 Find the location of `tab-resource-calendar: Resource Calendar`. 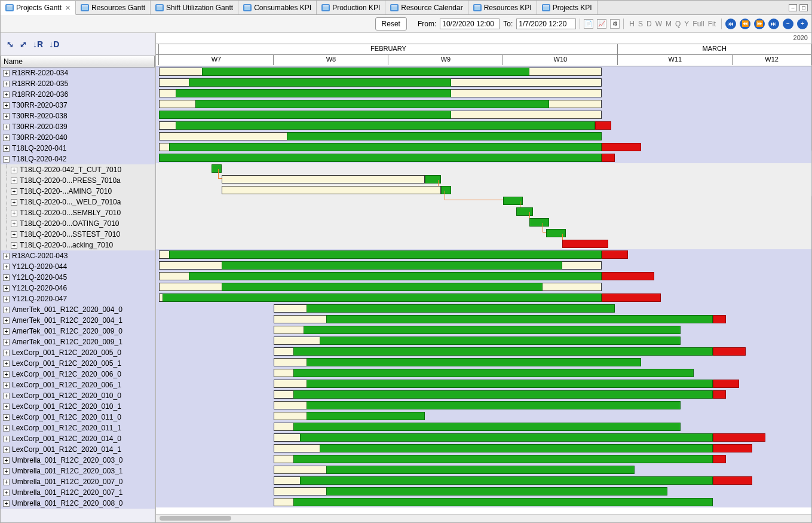

tab-resource-calendar: Resource Calendar is located at coordinates (427, 7).